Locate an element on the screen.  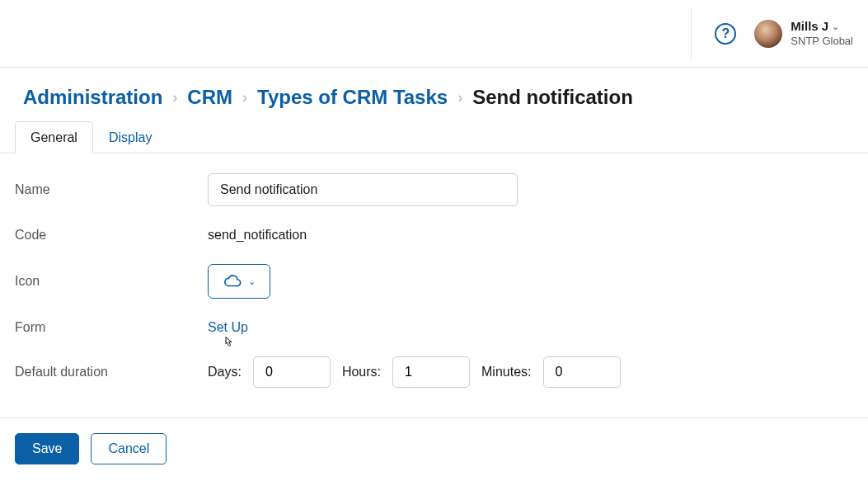
name-input is located at coordinates (363, 190).